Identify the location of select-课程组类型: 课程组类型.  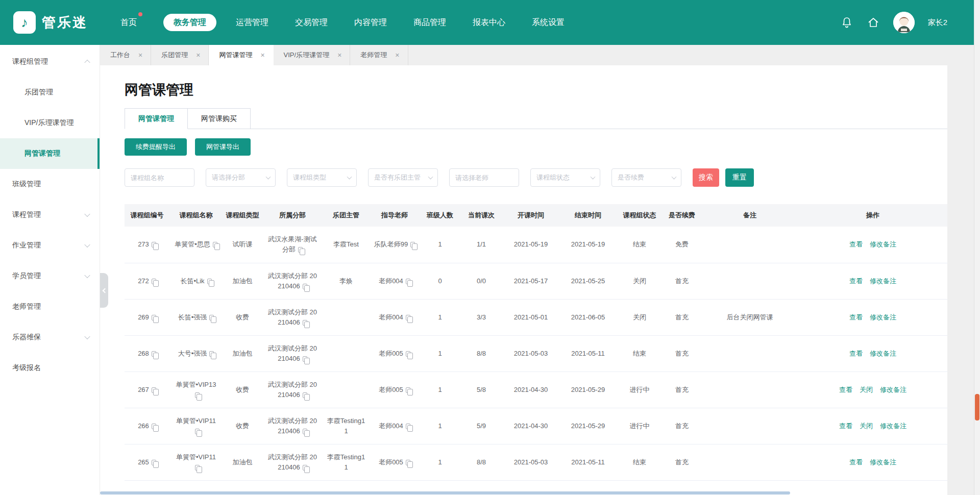
(322, 178).